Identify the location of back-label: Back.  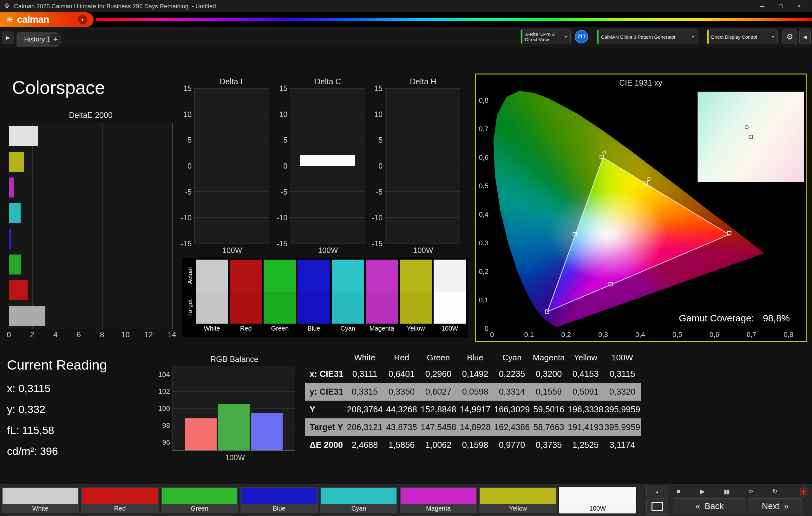
(714, 506).